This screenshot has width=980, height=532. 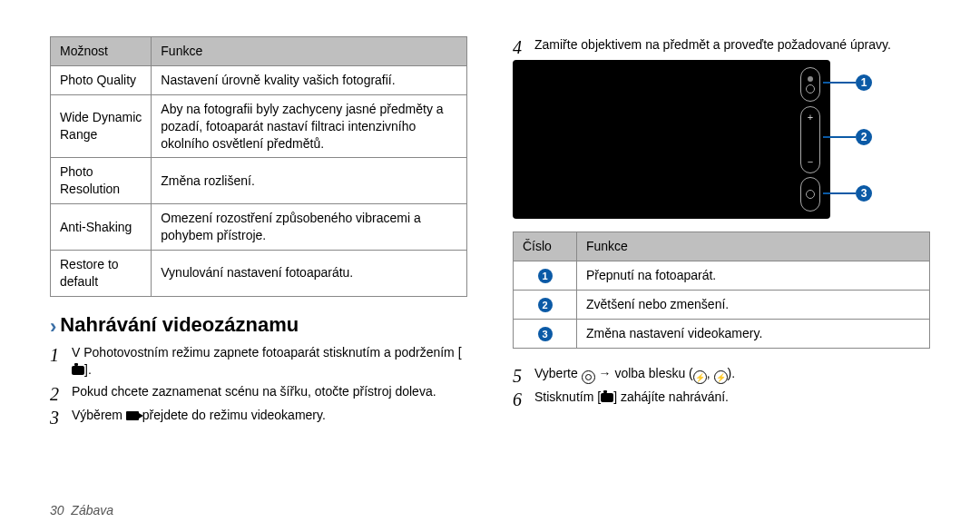 I want to click on flash-on-icon: ⚡, so click(x=720, y=378).